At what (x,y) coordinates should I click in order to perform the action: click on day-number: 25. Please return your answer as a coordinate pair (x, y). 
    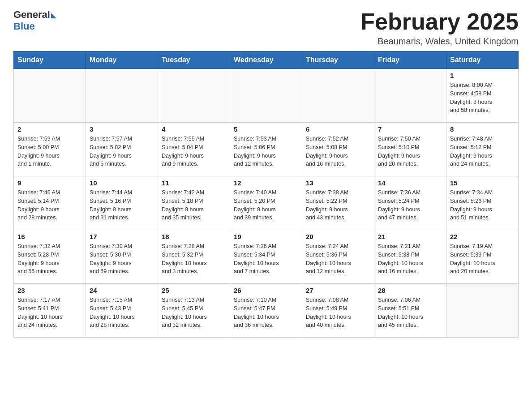
    Looking at the image, I should click on (194, 290).